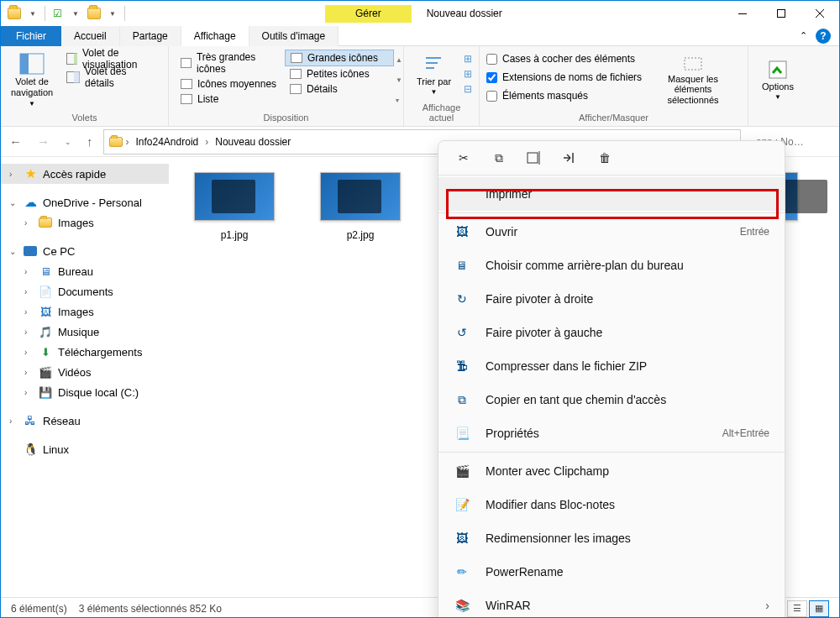  Describe the element at coordinates (230, 84) in the screenshot. I see `layout-medium: Icônes moyennes` at that location.